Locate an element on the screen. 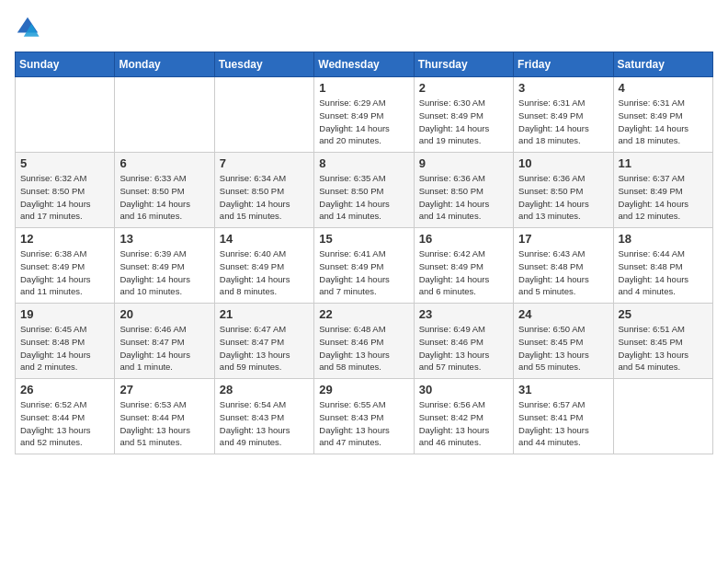 Image resolution: width=728 pixels, height=563 pixels. calendar-cell: 11Sunrise: 6:37 AM Sunset: 8:49 PM Dayli… is located at coordinates (663, 190).